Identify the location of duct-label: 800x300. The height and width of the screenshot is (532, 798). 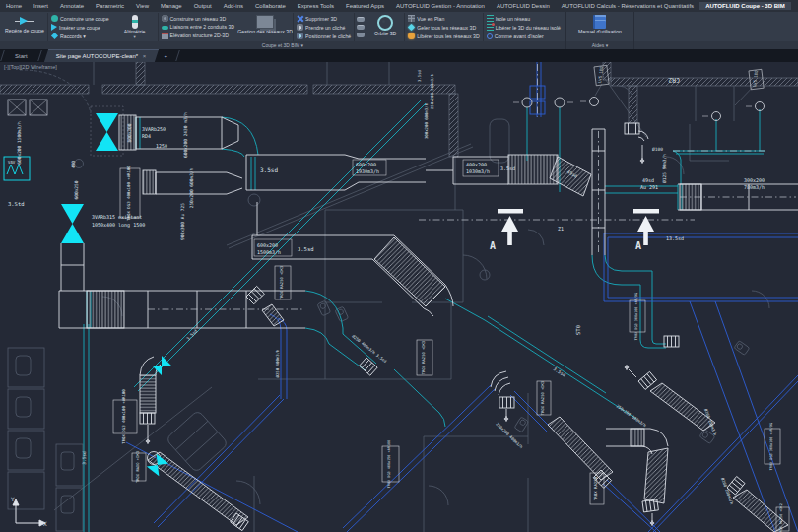
(130, 132).